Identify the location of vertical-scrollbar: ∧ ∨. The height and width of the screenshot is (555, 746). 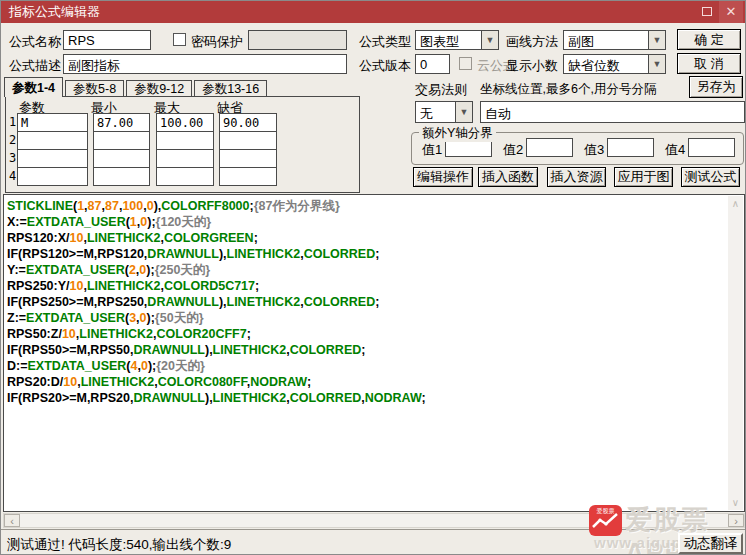
(736, 353).